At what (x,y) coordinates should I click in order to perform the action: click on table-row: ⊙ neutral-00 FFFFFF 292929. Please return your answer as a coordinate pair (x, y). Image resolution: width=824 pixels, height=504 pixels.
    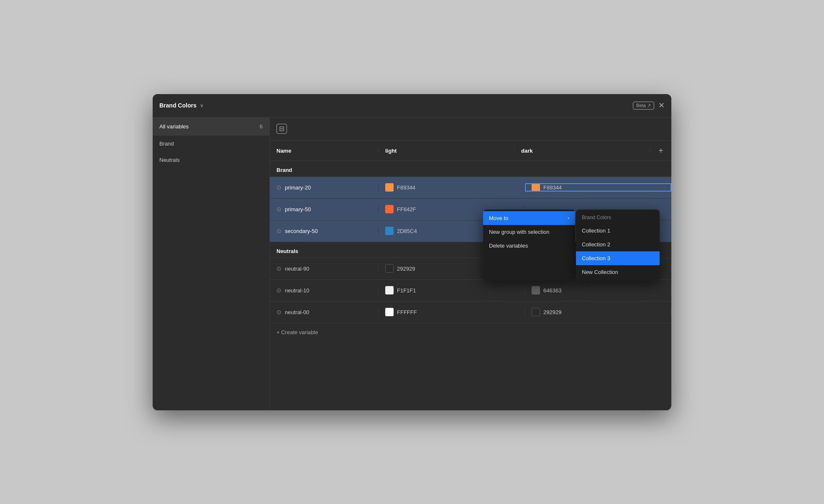
    Looking at the image, I should click on (471, 312).